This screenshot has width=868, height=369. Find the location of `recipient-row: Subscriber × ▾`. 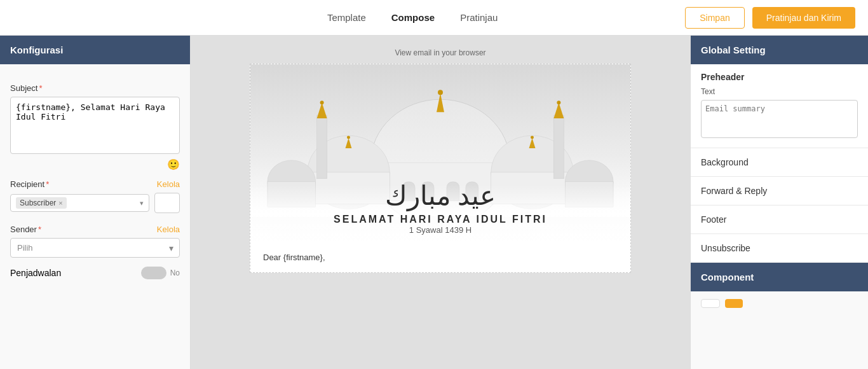

recipient-row: Subscriber × ▾ is located at coordinates (95, 203).